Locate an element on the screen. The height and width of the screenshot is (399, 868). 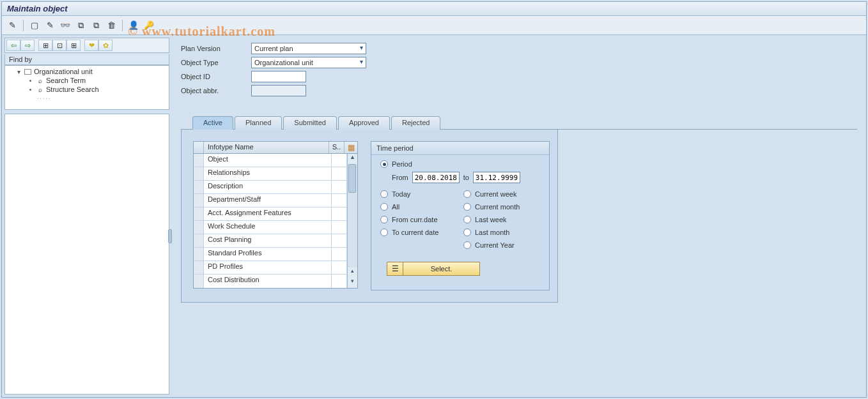
new-icon: ▢ is located at coordinates (35, 26).